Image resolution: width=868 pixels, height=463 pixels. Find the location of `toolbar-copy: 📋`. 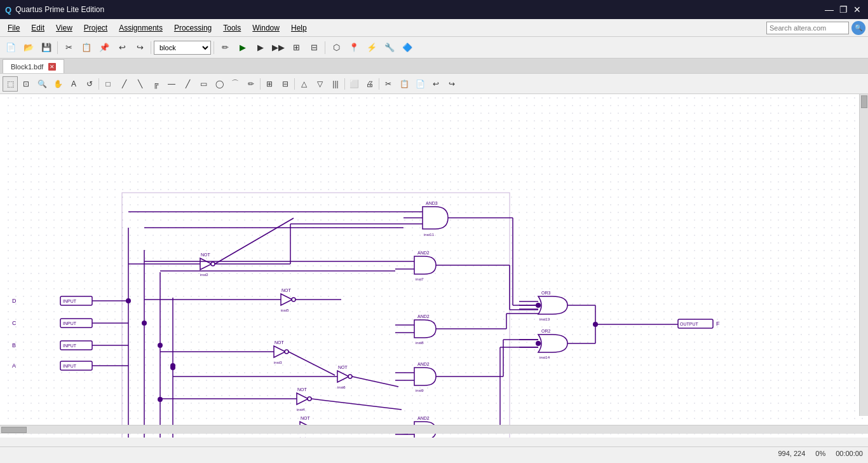

toolbar-copy: 📋 is located at coordinates (86, 48).